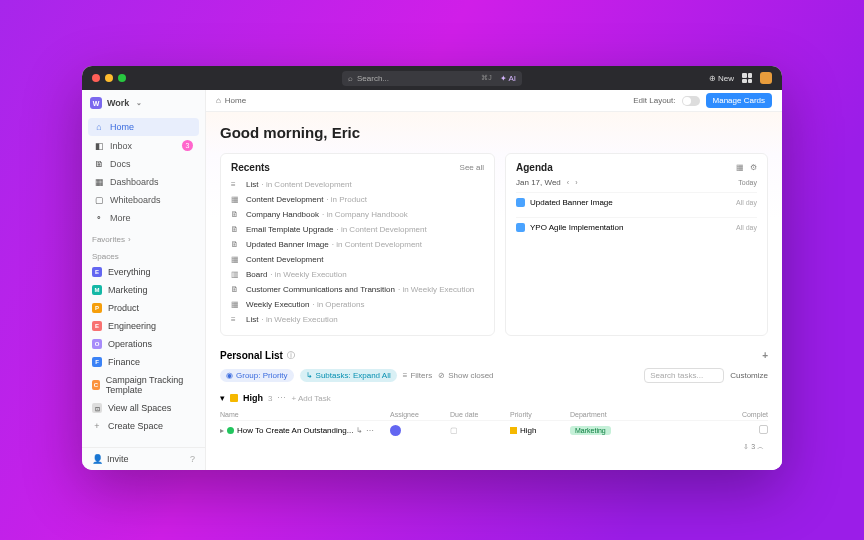 The height and width of the screenshot is (540, 864). I want to click on recent-item: 🗎Email Template Upgrade· in Content Deve…, so click(358, 230).